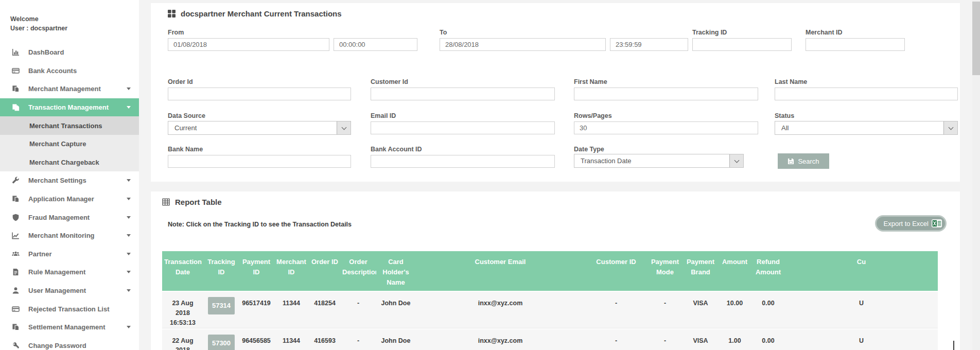  What do you see at coordinates (443, 32) in the screenshot?
I see `to-label: To` at bounding box center [443, 32].